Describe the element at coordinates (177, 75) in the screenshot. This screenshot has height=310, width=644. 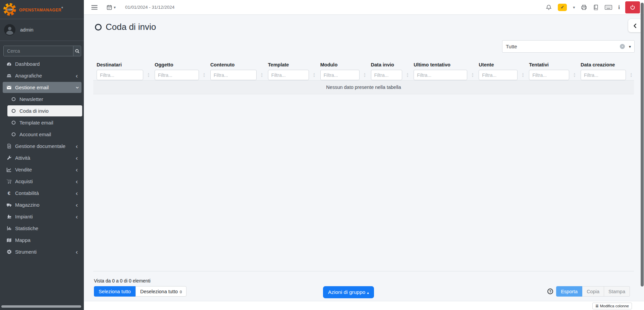
I see `filter-input-oggetto` at that location.